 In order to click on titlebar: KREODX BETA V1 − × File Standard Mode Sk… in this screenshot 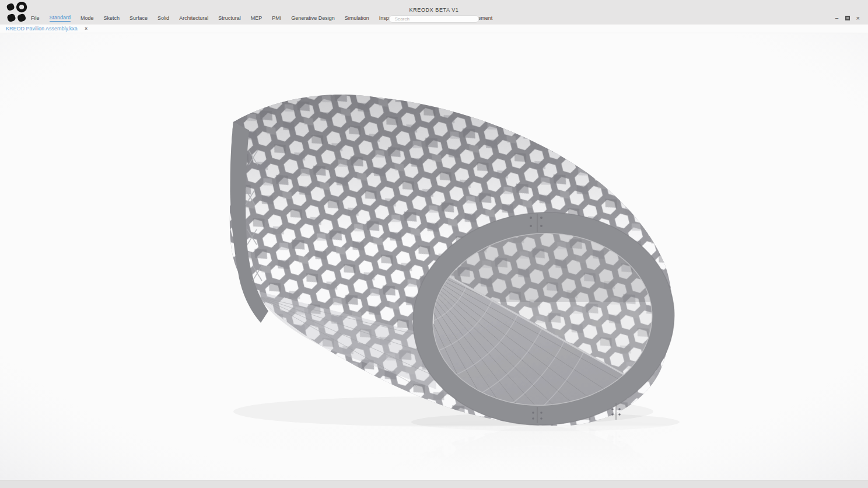, I will do `click(434, 12)`.